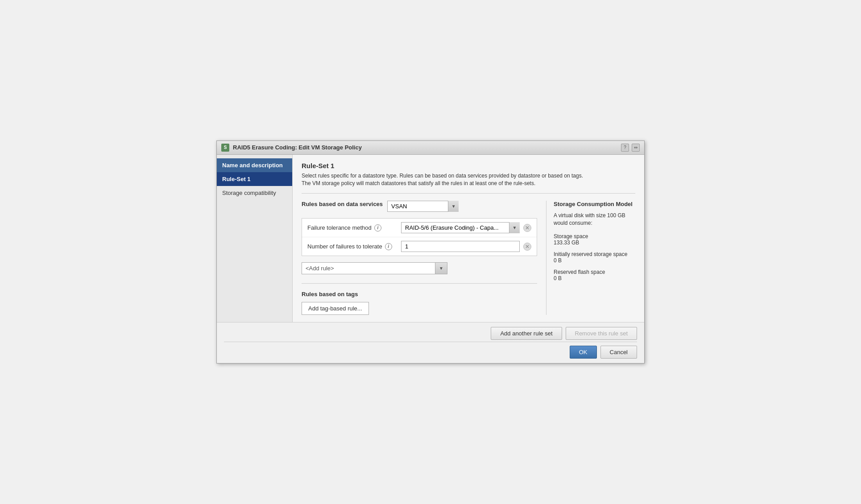  I want to click on expand-button: ⇔, so click(636, 148).